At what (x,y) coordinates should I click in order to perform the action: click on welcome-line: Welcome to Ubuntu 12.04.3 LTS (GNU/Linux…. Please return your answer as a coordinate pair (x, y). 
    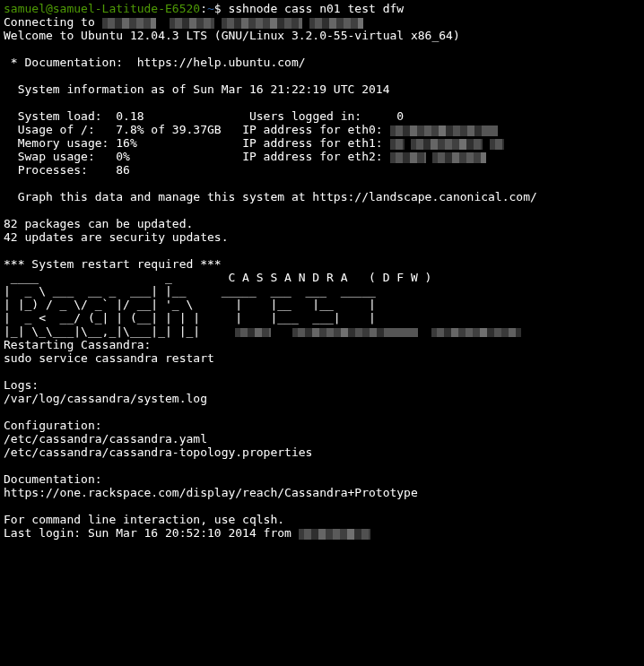
    Looking at the image, I should click on (231, 36).